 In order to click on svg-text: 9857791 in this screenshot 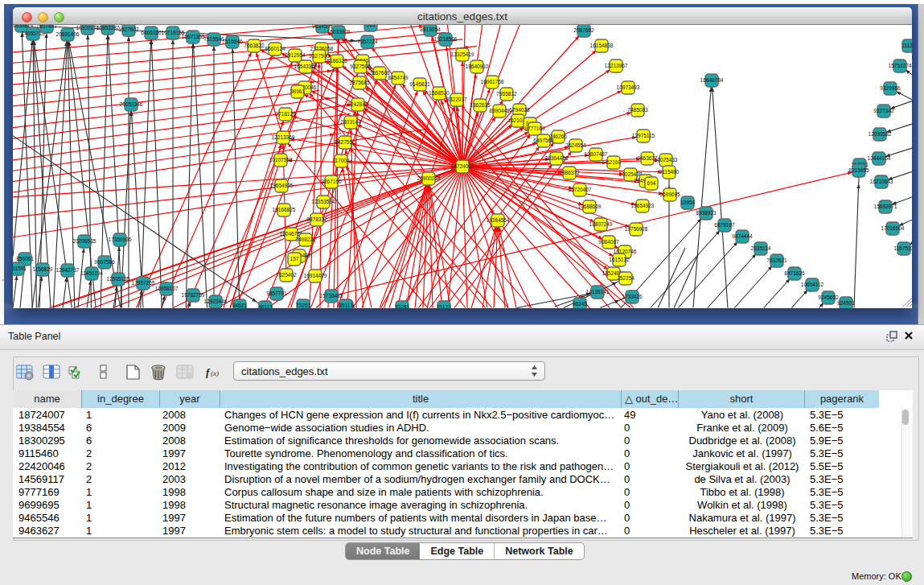, I will do `click(277, 293)`.